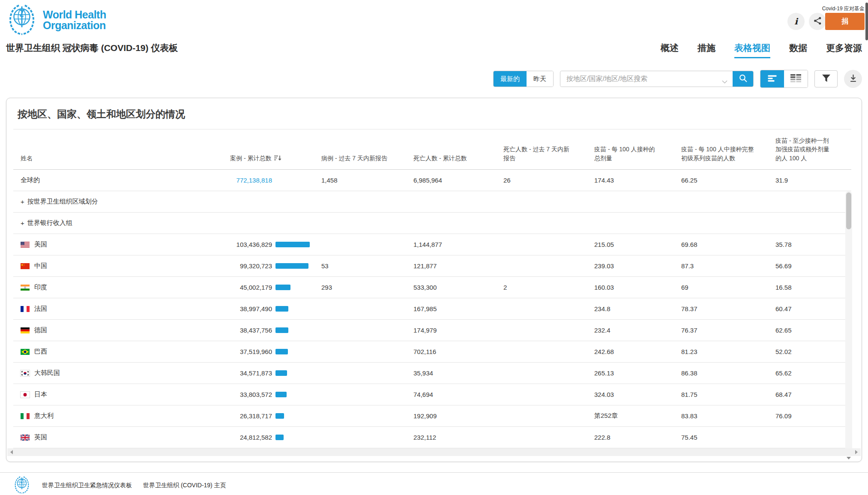 Image resolution: width=868 pixels, height=495 pixels. I want to click on column-header-cases_new_7d: 病例 - 过去 7 天内新报告, so click(368, 162).